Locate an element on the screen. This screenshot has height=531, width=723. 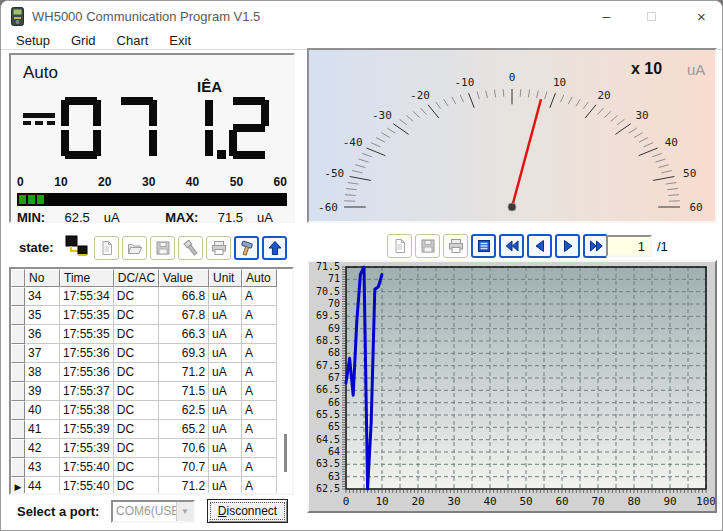
table-header-unit: Unit is located at coordinates (226, 278).